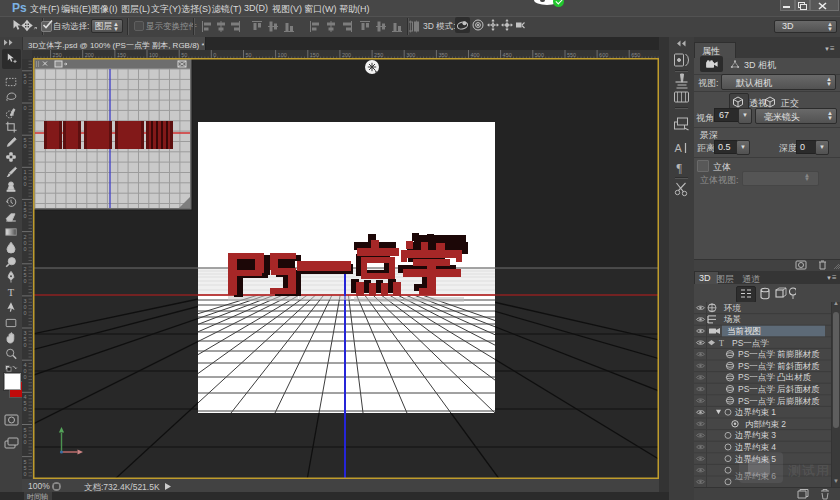 The width and height of the screenshot is (840, 500). What do you see at coordinates (604, 55) in the screenshot?
I see `svg-text: 600` at bounding box center [604, 55].